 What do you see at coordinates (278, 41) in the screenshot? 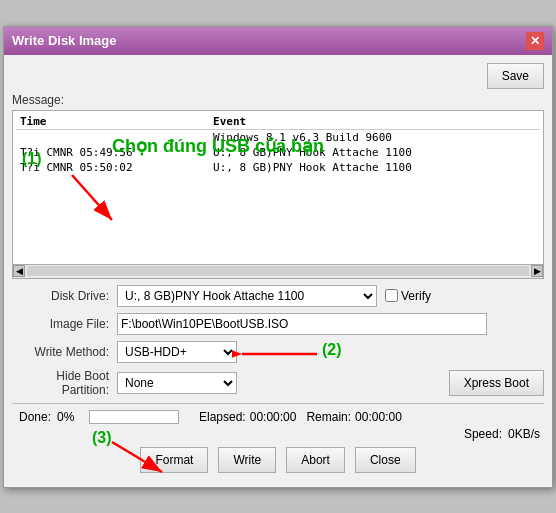
I see `title-bar: Write Disk Image ✕` at bounding box center [278, 41].